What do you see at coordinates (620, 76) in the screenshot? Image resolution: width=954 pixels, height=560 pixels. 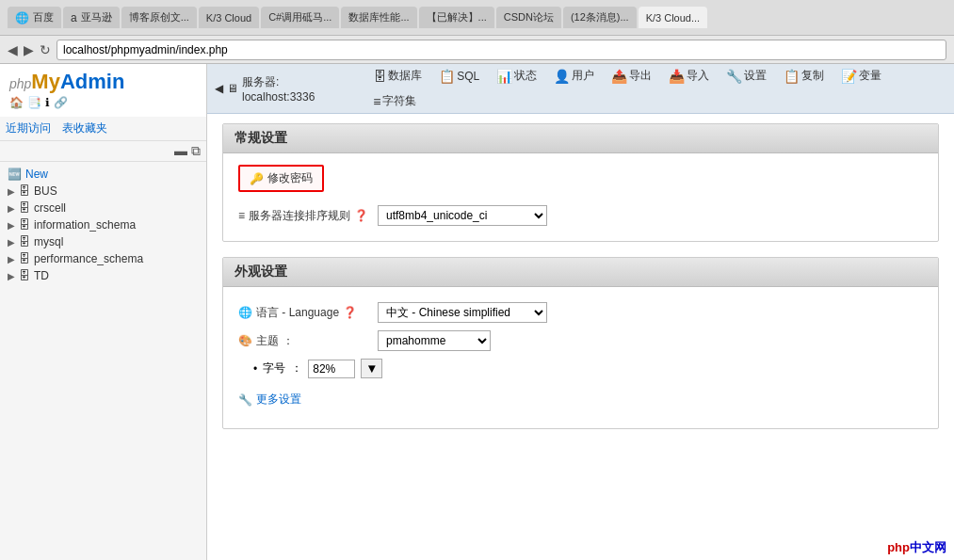 I see `export-icon: 📤` at bounding box center [620, 76].